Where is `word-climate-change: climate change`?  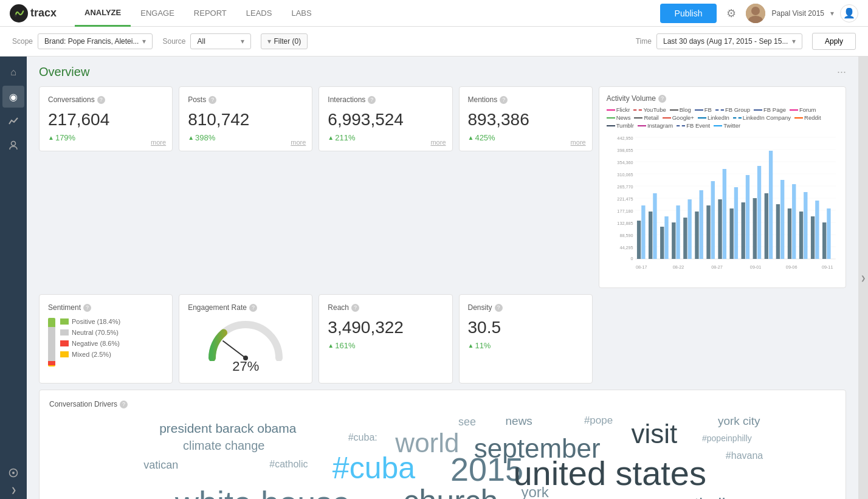 word-climate-change: climate change is located at coordinates (224, 446).